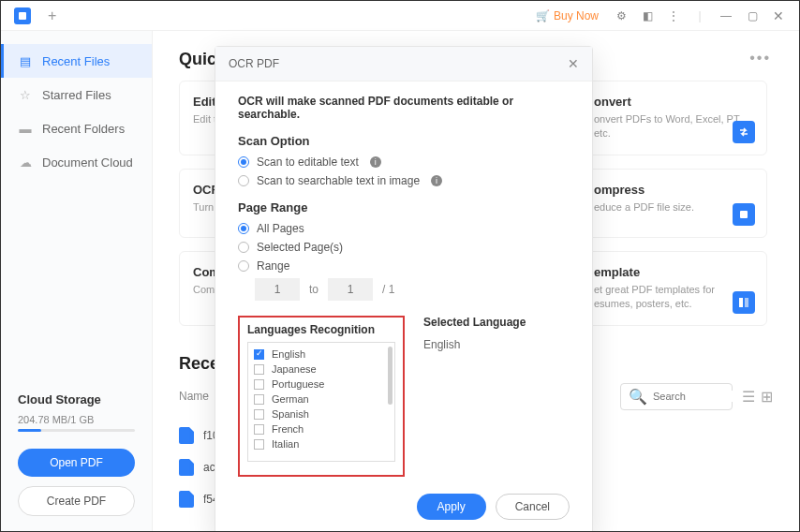  Describe the element at coordinates (674, 272) in the screenshot. I see `card-title: emplate` at that location.